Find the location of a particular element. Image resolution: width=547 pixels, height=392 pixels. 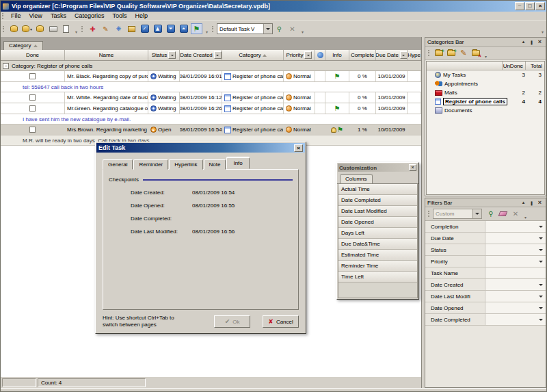

print-icon is located at coordinates (53, 29).